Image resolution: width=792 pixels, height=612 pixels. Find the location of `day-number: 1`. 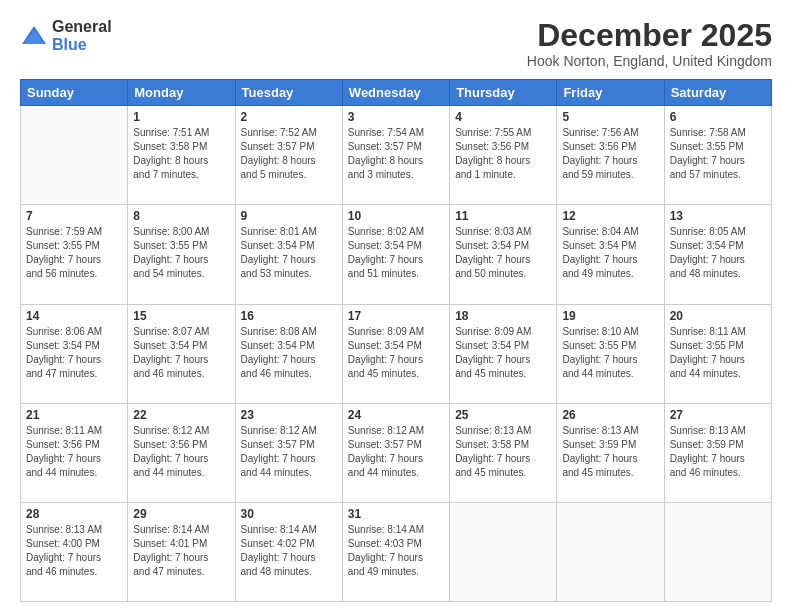

day-number: 1 is located at coordinates (181, 117).